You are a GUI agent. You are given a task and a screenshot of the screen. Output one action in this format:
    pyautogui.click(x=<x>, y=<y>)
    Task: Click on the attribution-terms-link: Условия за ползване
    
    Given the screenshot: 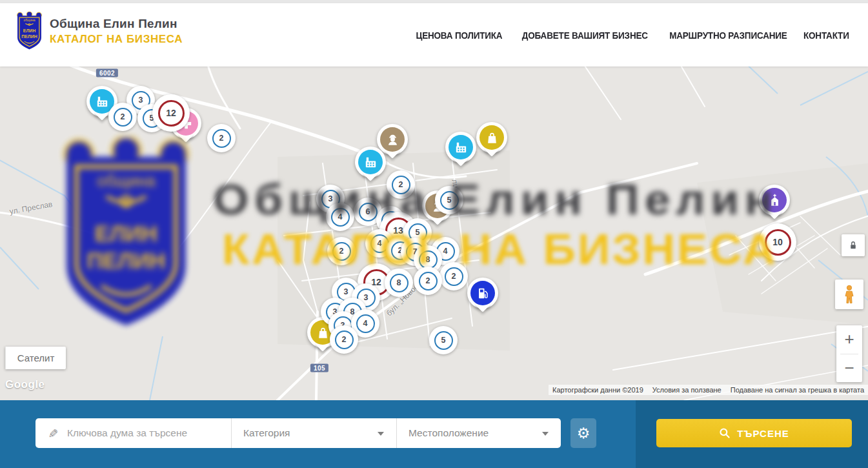 What is the action you would take?
    pyautogui.click(x=687, y=390)
    